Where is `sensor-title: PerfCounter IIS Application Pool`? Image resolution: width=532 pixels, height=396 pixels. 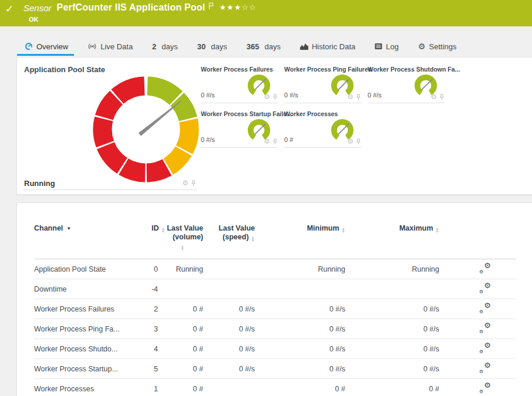
sensor-title: PerfCounter IIS Application Pool is located at coordinates (132, 8).